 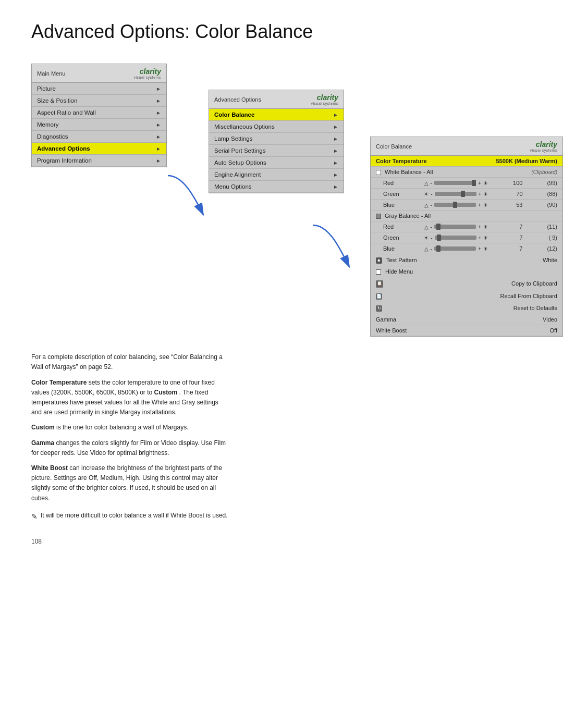 What do you see at coordinates (486, 183) in the screenshot?
I see `sun-icon-right: ☀` at bounding box center [486, 183].